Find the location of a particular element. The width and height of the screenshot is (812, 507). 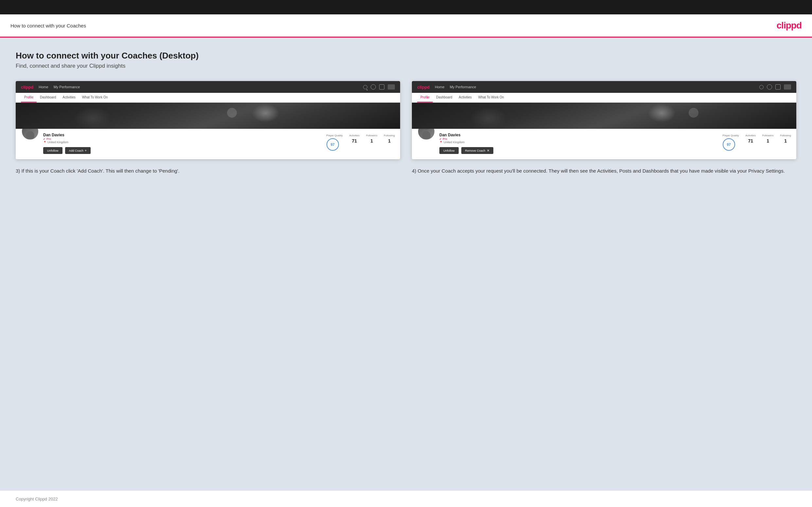

footer: Copyright Clippd 2022 is located at coordinates (406, 499).